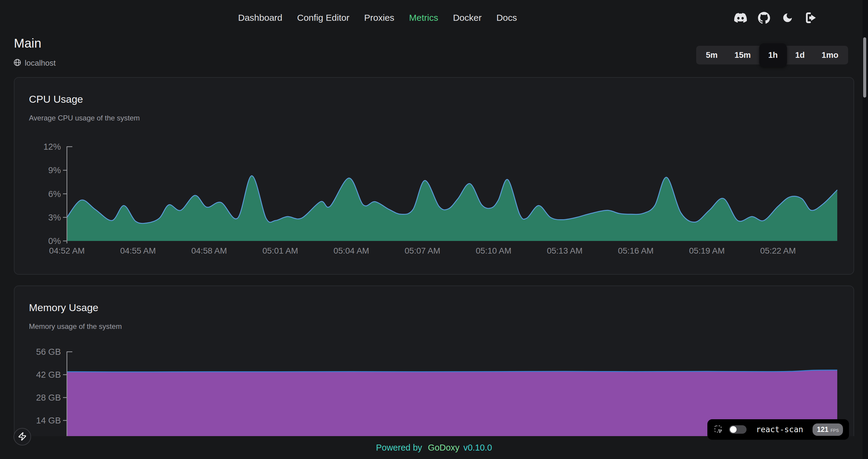 Image resolution: width=868 pixels, height=459 pixels. What do you see at coordinates (467, 18) in the screenshot?
I see `nav-item-docker: Docker` at bounding box center [467, 18].